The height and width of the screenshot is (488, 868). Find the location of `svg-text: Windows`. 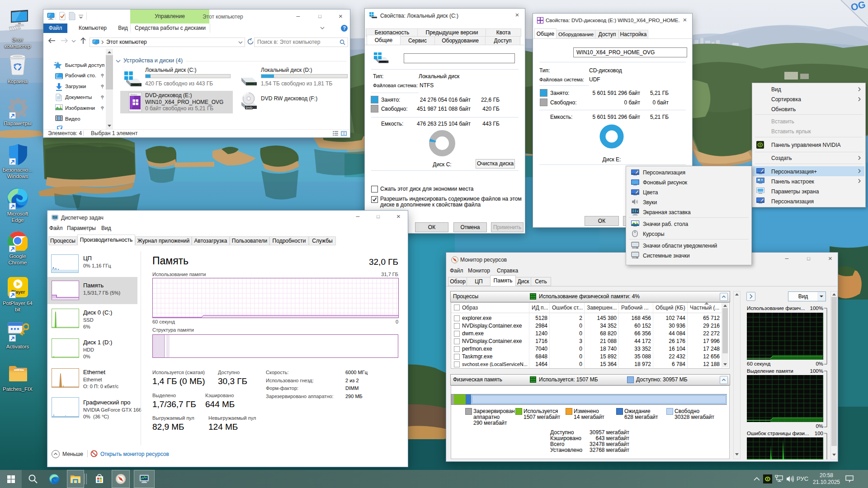

svg-text: Windows is located at coordinates (134, 95).